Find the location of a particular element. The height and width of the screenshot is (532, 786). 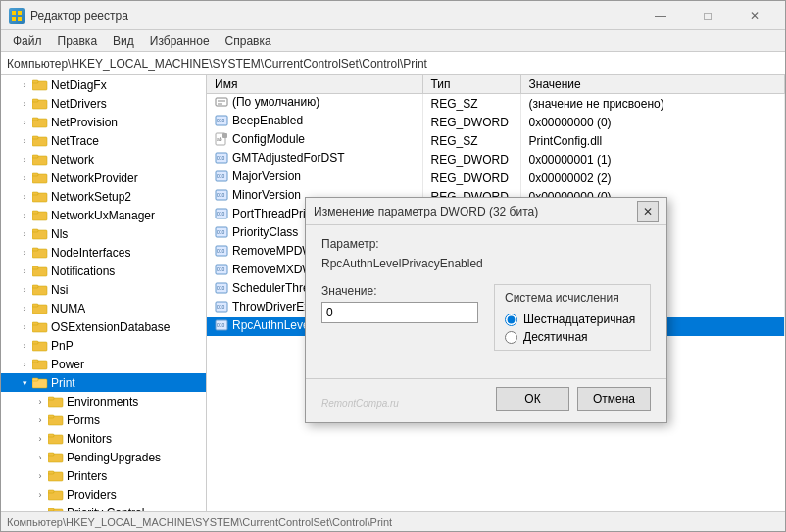

dec-radio is located at coordinates (512, 337).